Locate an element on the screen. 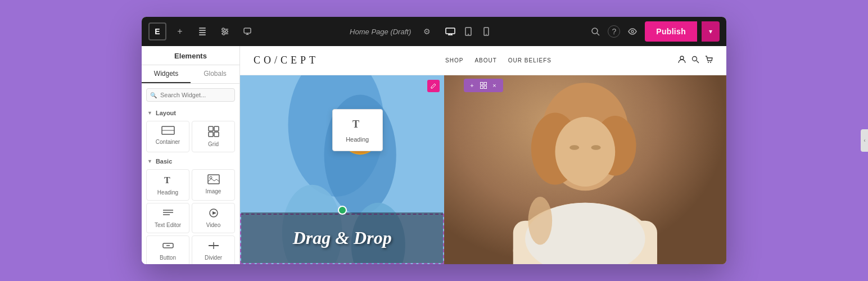  help-button: ? is located at coordinates (614, 31).